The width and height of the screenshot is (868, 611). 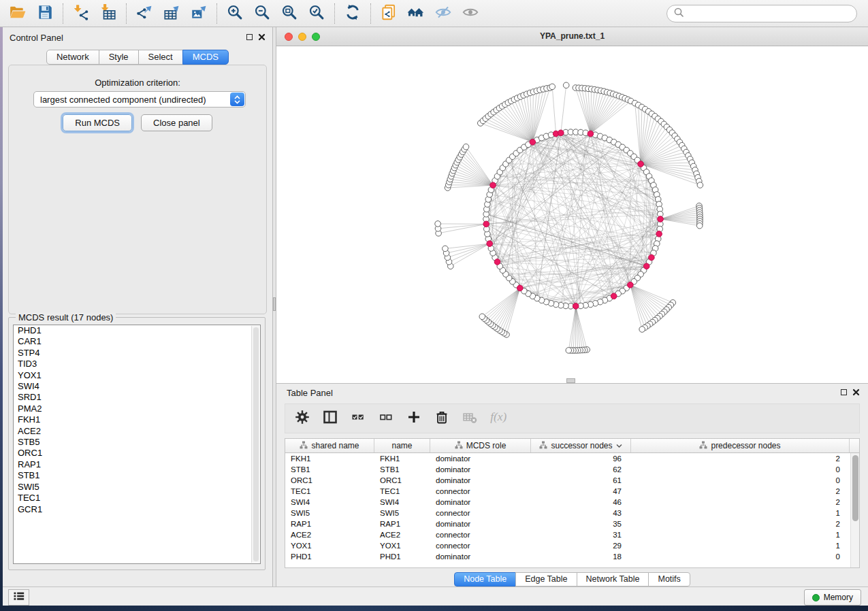 I want to click on table-row: SWI4SWI4dominator462, so click(x=572, y=502).